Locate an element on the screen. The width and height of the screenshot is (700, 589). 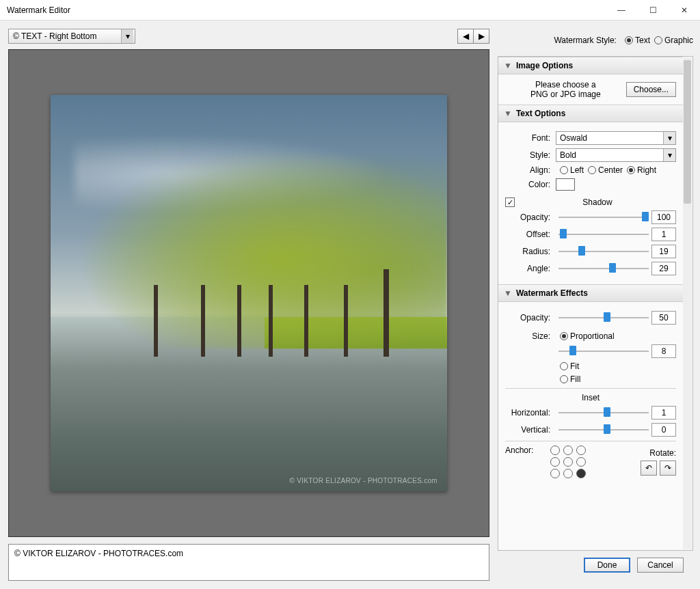
inset-horizontal-value: 1 is located at coordinates (664, 413).